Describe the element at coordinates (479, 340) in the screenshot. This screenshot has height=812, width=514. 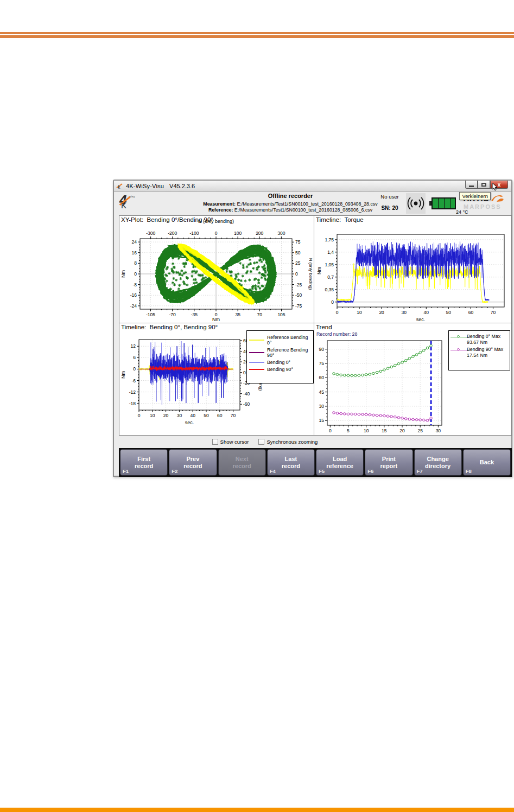
I see `legend-item: Bending 0° Max93.67 Nm` at that location.